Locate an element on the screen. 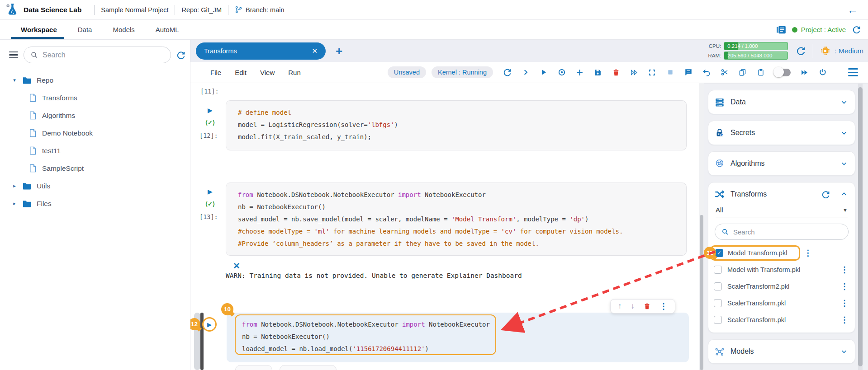 The image size is (868, 370). add-cell-icon is located at coordinates (580, 72).